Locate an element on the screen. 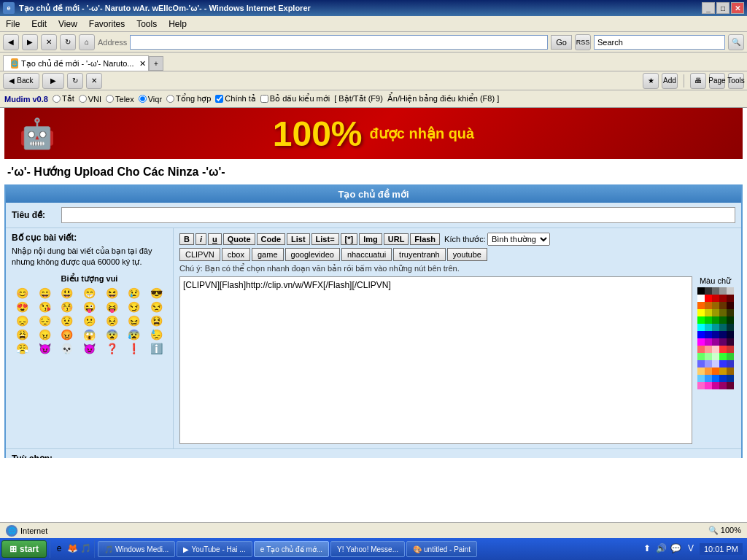 The width and height of the screenshot is (747, 560). mudim-telex-radio is located at coordinates (109, 99).